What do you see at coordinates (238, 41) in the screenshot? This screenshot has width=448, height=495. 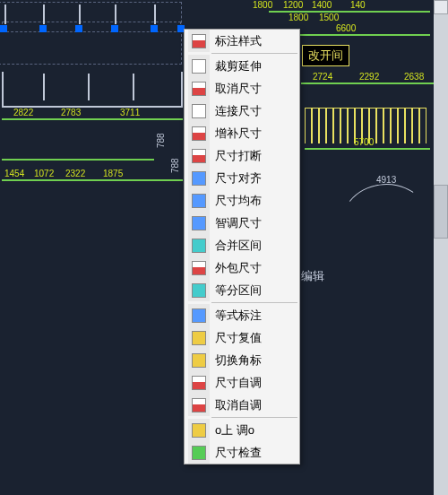 I see `menu-label: 标注样式` at bounding box center [238, 41].